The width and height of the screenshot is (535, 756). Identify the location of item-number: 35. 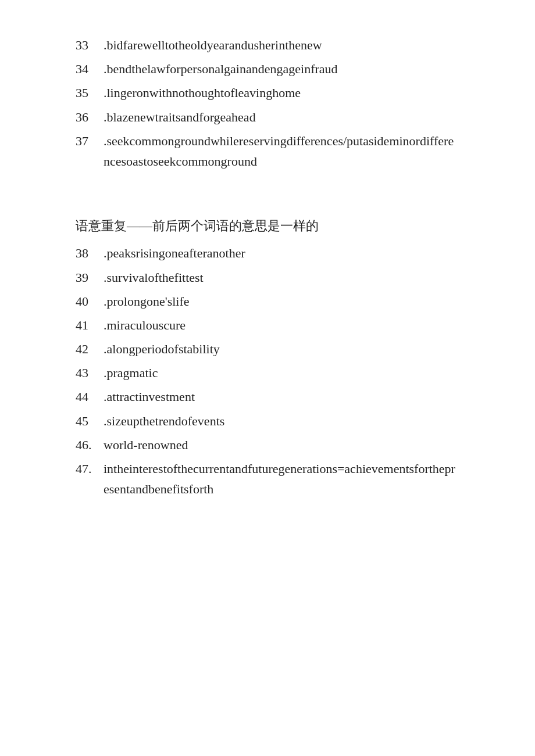
(90, 93).